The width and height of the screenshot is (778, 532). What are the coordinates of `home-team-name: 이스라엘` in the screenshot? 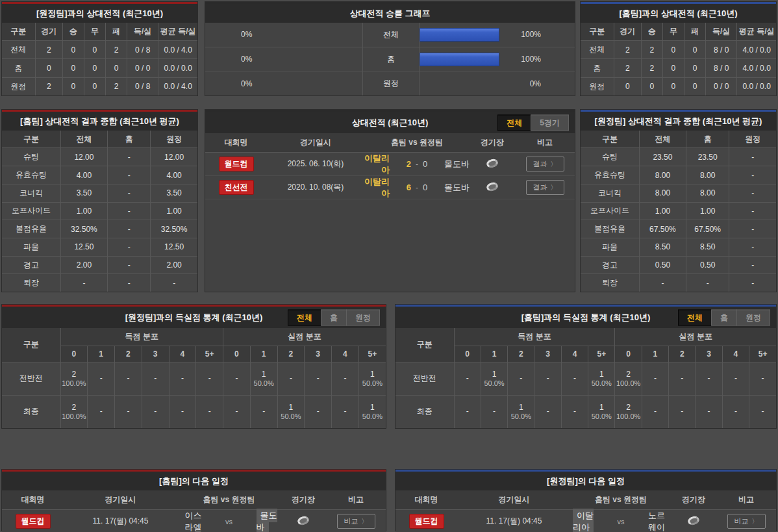 It's located at (194, 521).